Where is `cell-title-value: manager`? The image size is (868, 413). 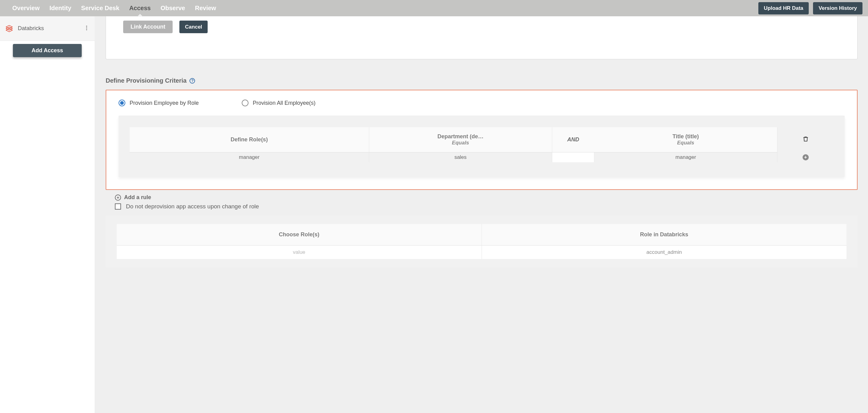
cell-title-value: manager is located at coordinates (686, 157).